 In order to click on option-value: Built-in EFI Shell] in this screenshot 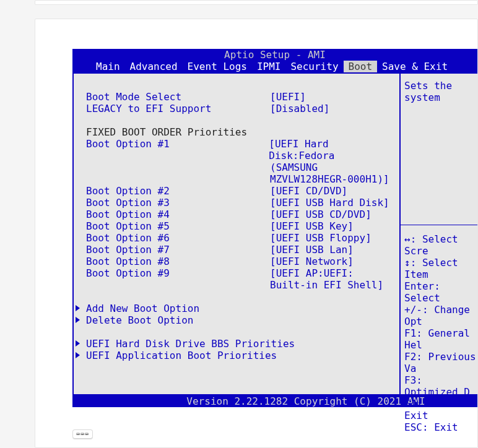, I will do `click(327, 285)`.